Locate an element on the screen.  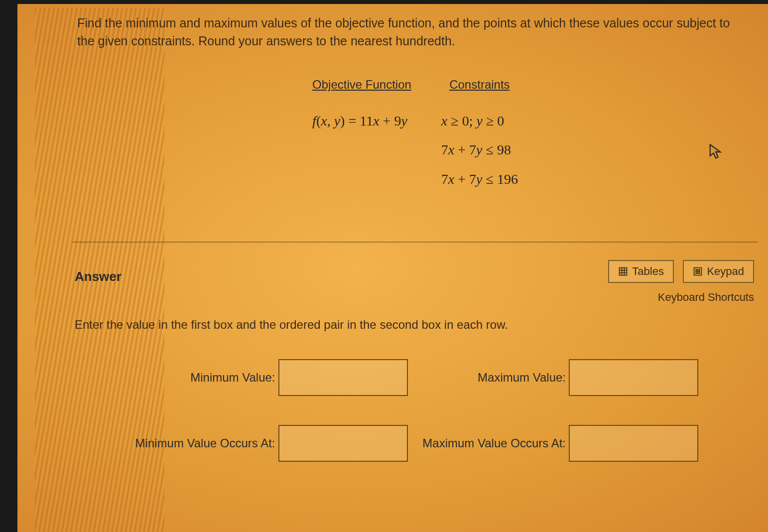
max-value-input is located at coordinates (634, 378).